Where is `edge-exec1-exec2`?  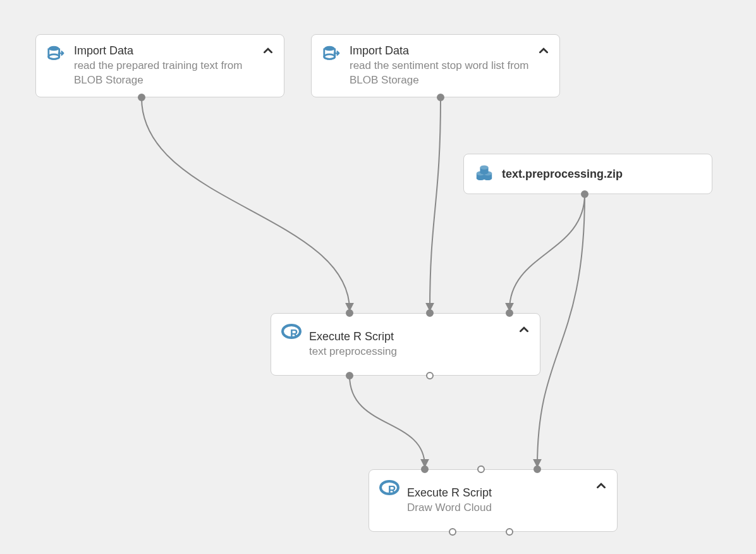 edge-exec1-exec2 is located at coordinates (387, 421).